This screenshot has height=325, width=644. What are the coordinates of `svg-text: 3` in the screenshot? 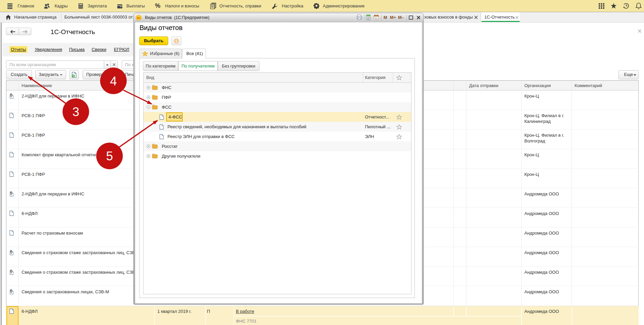 It's located at (76, 112).